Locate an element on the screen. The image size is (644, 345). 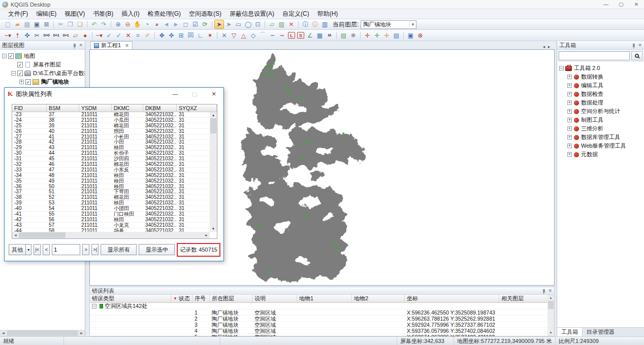
last-record-button: >| is located at coordinates (95, 250).